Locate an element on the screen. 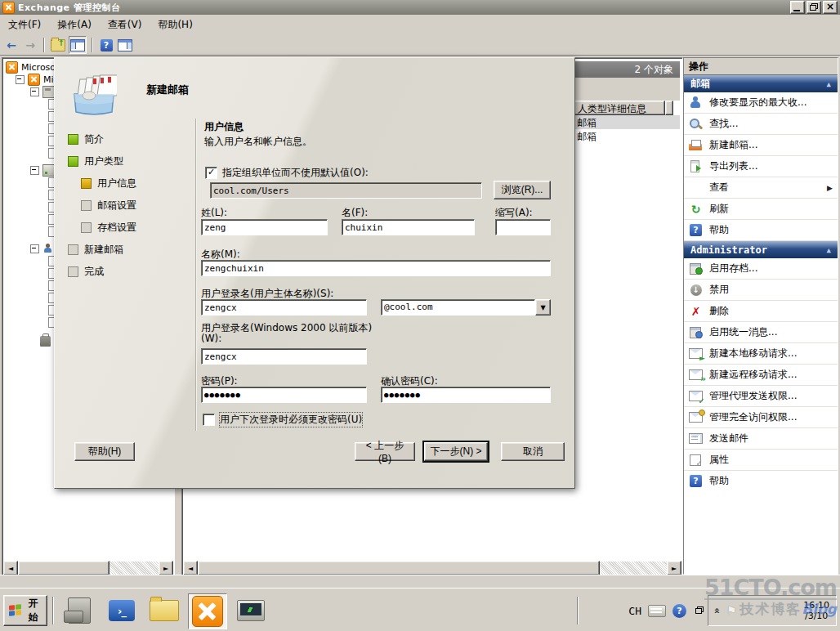 Image resolution: width=840 pixels, height=631 pixels. upn-domain-combobox: @cool.com is located at coordinates (466, 307).